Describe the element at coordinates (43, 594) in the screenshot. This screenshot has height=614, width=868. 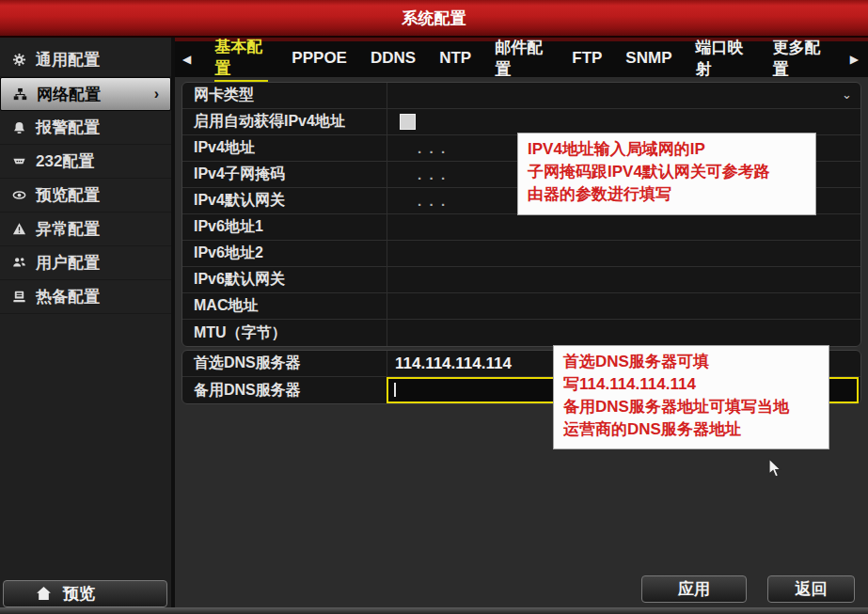
I see `home-icon` at that location.